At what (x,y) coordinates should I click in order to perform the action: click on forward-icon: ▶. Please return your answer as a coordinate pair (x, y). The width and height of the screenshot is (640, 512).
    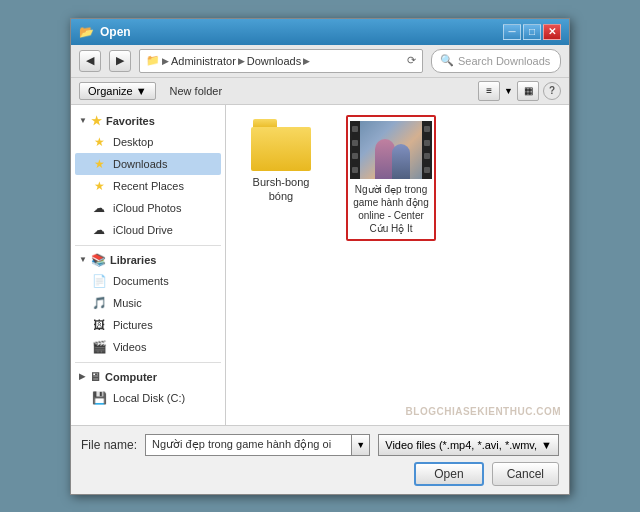
    Looking at the image, I should click on (120, 60).